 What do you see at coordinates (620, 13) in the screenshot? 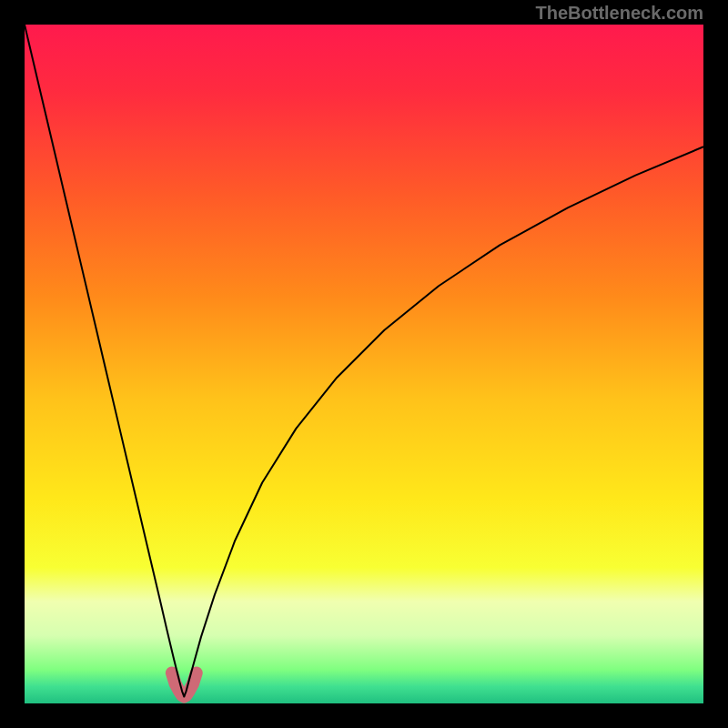
I see `watermark: TheBottleneck.com` at bounding box center [620, 13].